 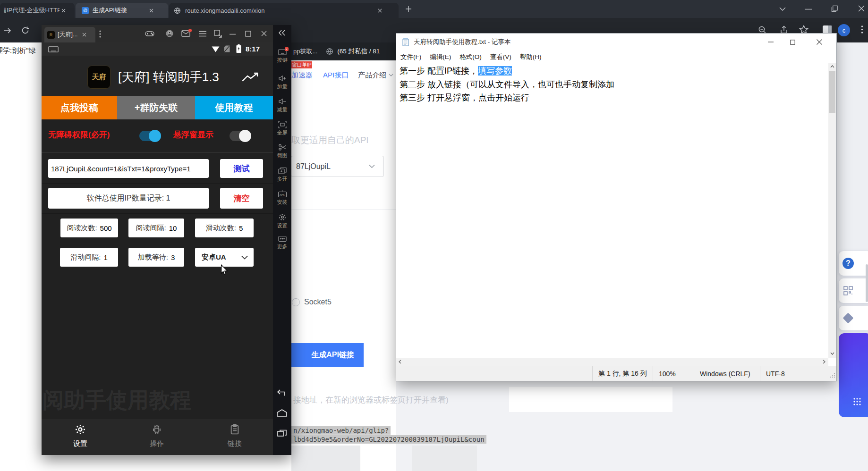 I want to click on gear-dotted-icon, so click(x=282, y=217).